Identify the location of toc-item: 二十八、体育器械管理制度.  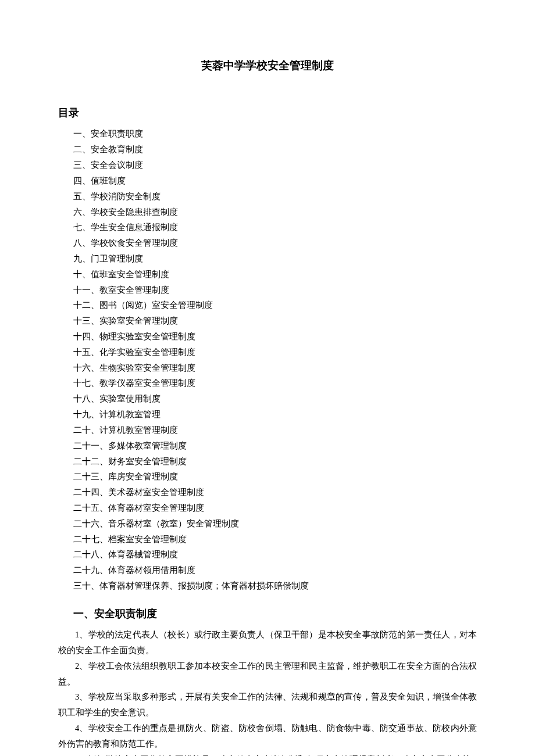
(268, 554).